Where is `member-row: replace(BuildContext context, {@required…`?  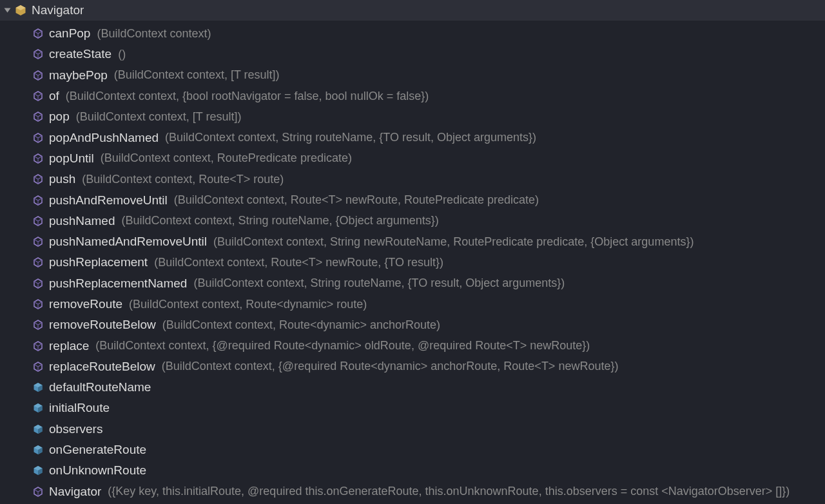 member-row: replace(BuildContext context, {@required… is located at coordinates (412, 345).